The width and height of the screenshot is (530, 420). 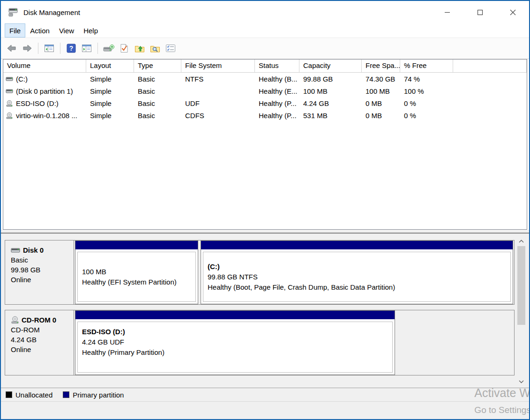 I want to click on esd-iso-partition-name: ESD-ISO (D:), so click(x=237, y=332).